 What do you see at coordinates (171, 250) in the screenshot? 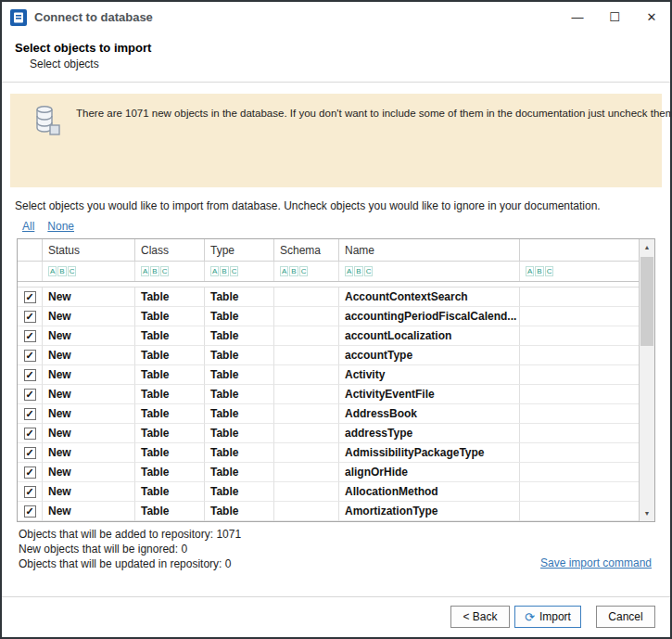
I see `column-header-class: Class` at bounding box center [171, 250].